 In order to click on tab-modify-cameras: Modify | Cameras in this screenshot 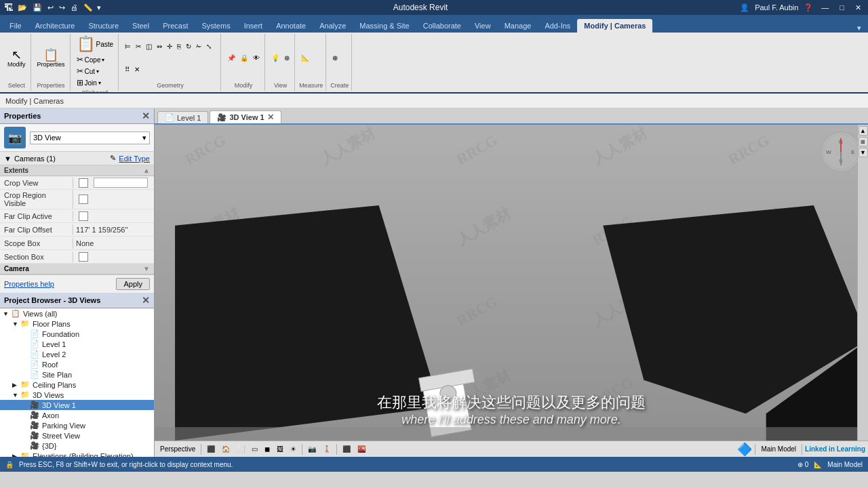, I will do `click(614, 26)`.